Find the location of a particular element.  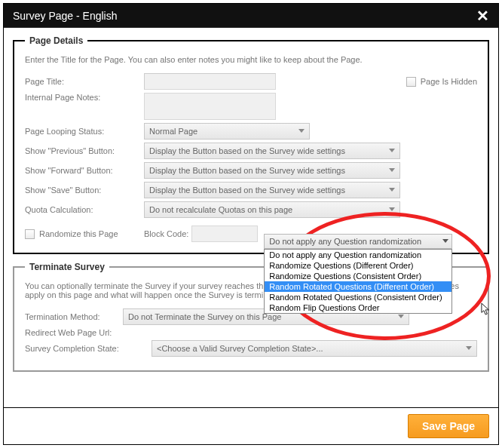

completion-state-value: <Choose a Valid Survey Completion State>… is located at coordinates (240, 348).